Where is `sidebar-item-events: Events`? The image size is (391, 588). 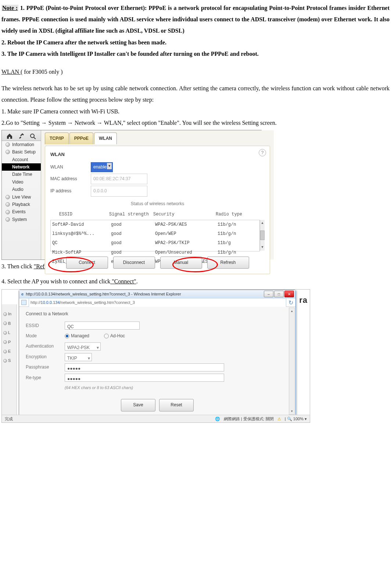
sidebar-item-events: Events is located at coordinates (21, 212).